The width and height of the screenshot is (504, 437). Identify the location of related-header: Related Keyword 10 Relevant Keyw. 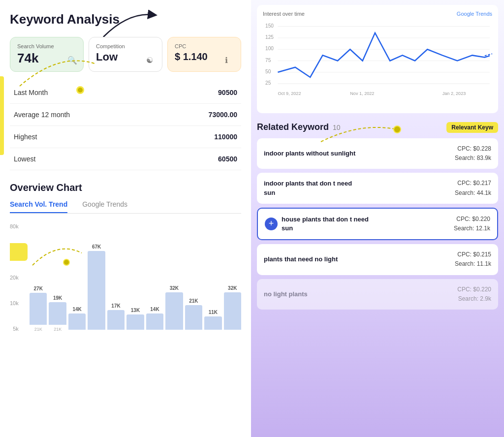
(378, 127).